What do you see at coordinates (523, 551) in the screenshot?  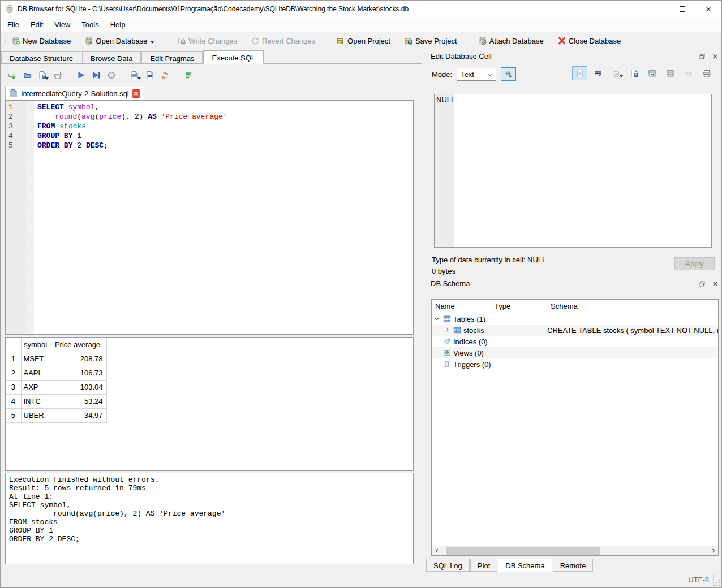 I see `scrollbar-thumb` at bounding box center [523, 551].